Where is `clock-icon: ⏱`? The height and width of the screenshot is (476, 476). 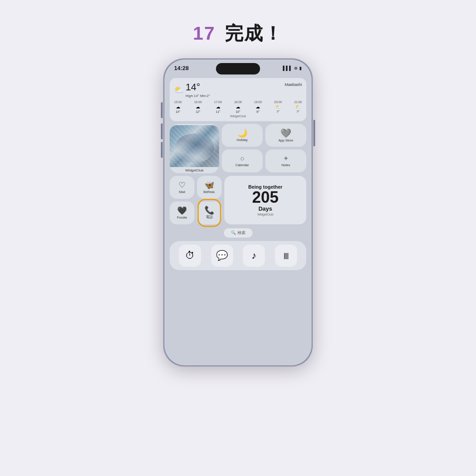
clock-icon: ⏱ is located at coordinates (190, 256).